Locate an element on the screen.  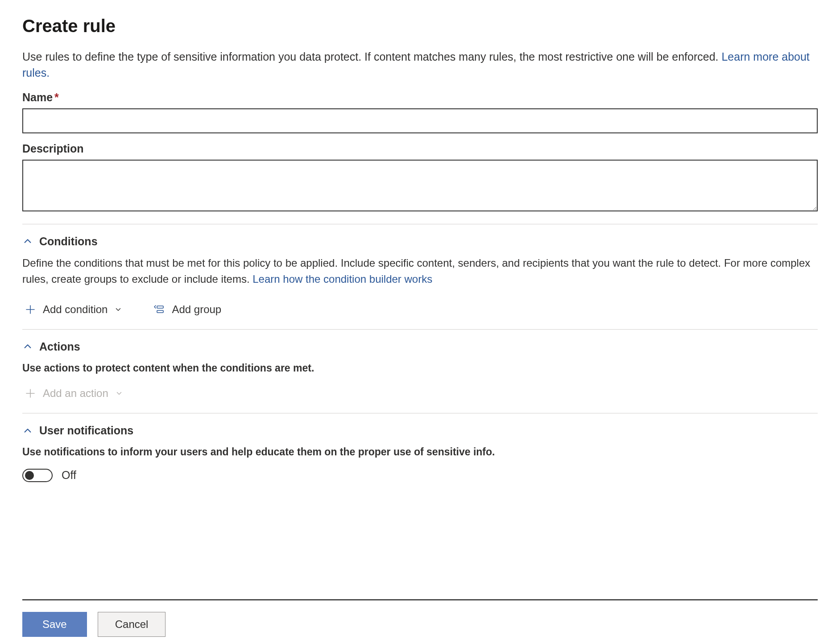
user-notifications-body: Use notifications to inform your users a… is located at coordinates (420, 452).